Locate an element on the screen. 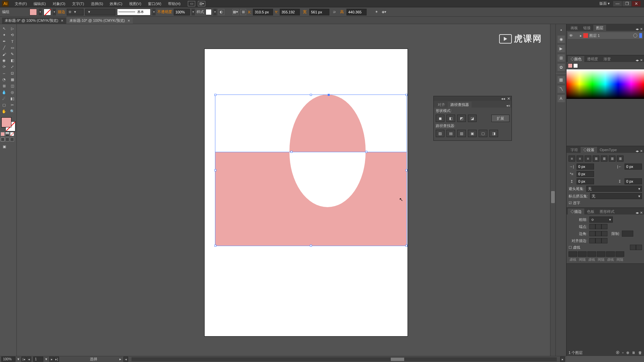 The width and height of the screenshot is (644, 362). status-menu-icon: ▸ is located at coordinates (120, 359).